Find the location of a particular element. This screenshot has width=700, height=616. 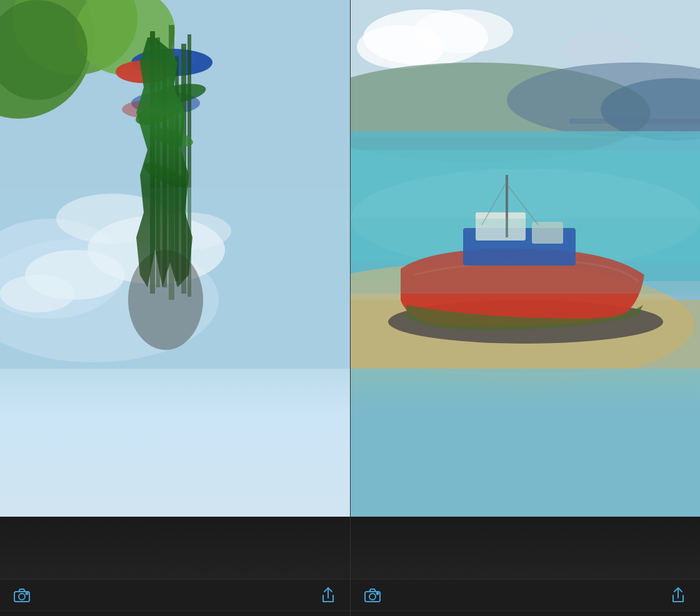

left-filter-strip: Vibrant Natural is located at coordinates (175, 614).